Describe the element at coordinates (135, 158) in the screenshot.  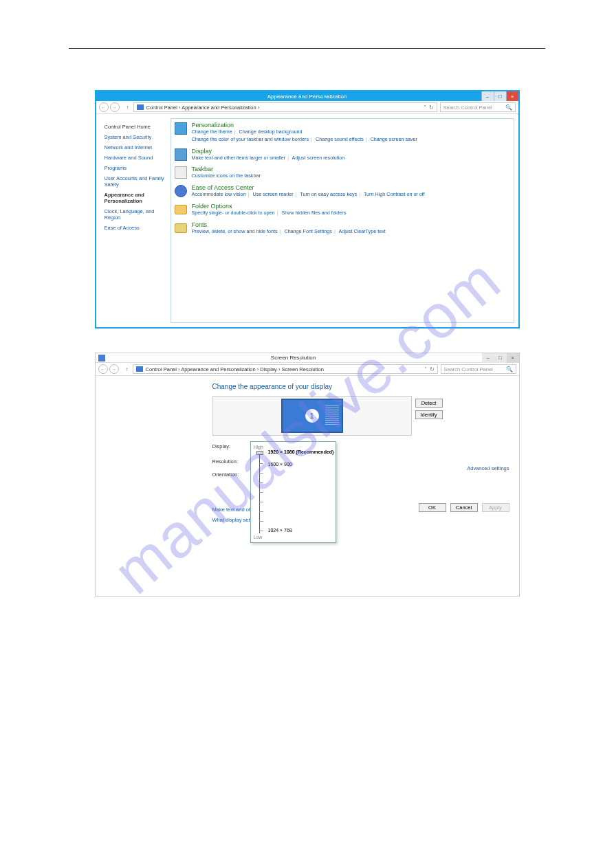
I see `nav-hardware: Hardware and Sound` at that location.